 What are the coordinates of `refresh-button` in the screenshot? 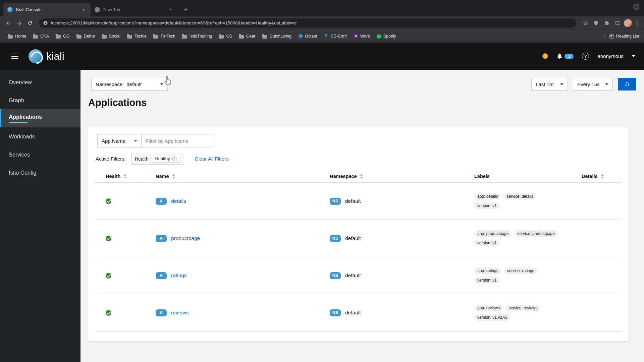 It's located at (627, 84).